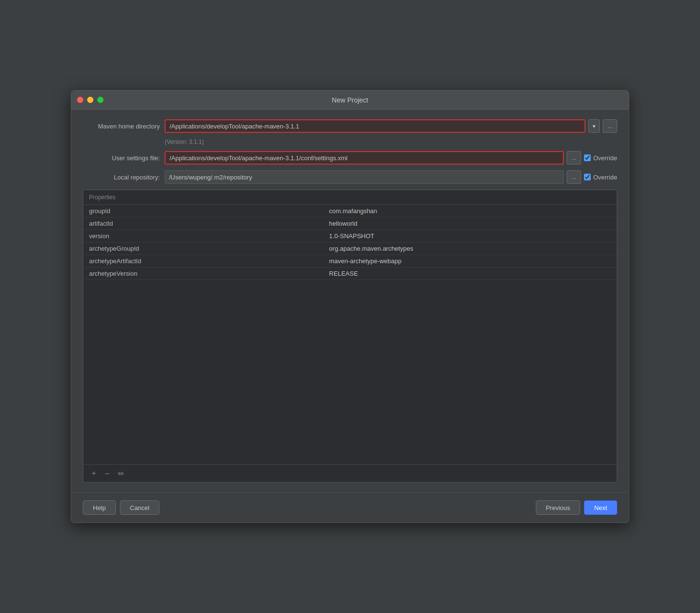 This screenshot has width=700, height=613. I want to click on maven-version-text: (Version: 3.1.1), so click(391, 142).